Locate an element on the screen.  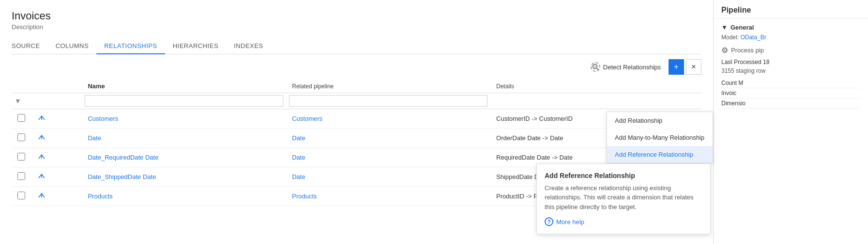
table-row: Customers Customers CustomerID -> Custom… is located at coordinates (356, 119).